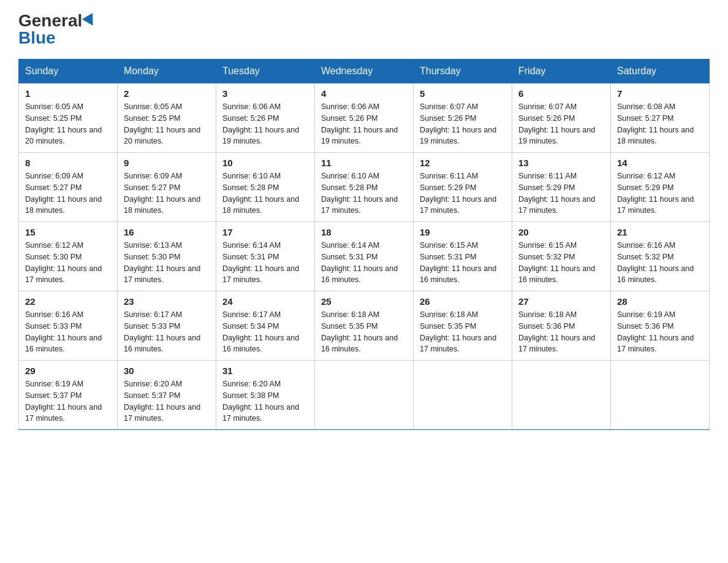 The height and width of the screenshot is (563, 728). What do you see at coordinates (561, 302) in the screenshot?
I see `day-number: 27` at bounding box center [561, 302].